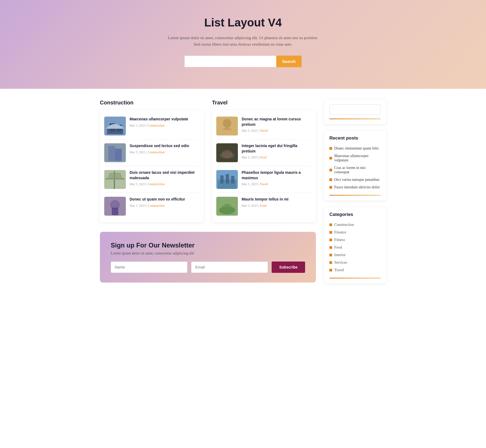 This screenshot has height=448, width=486. What do you see at coordinates (357, 170) in the screenshot?
I see `recent-post-label: Cras ac lorem in nisi consequat` at bounding box center [357, 170].